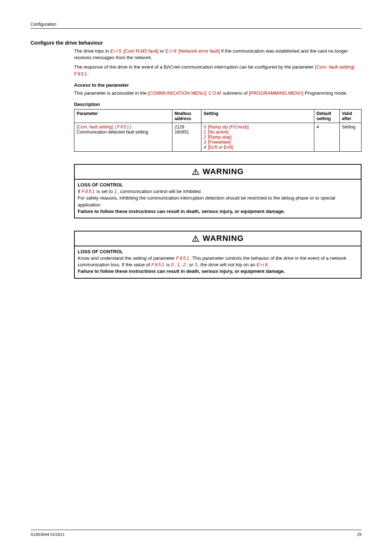  Describe the element at coordinates (181, 271) in the screenshot. I see `warning-failure-text: Failure to follow these instructions can…` at that location.